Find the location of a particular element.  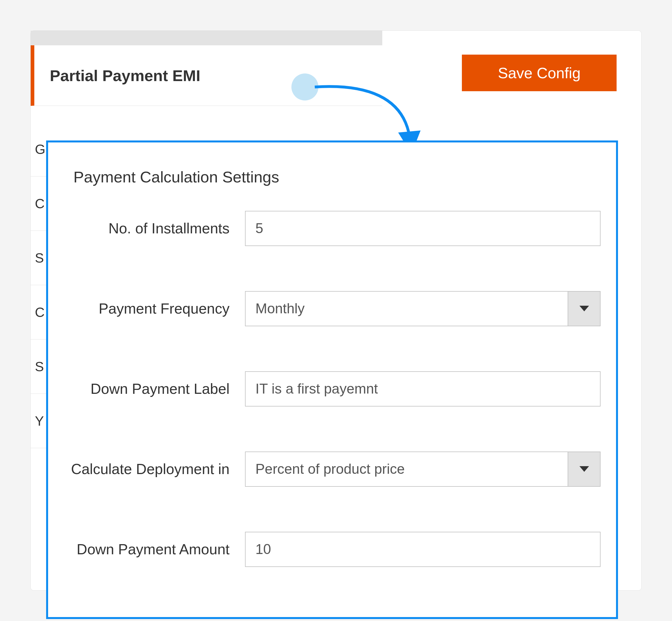

down-payment-label-input is located at coordinates (423, 389).